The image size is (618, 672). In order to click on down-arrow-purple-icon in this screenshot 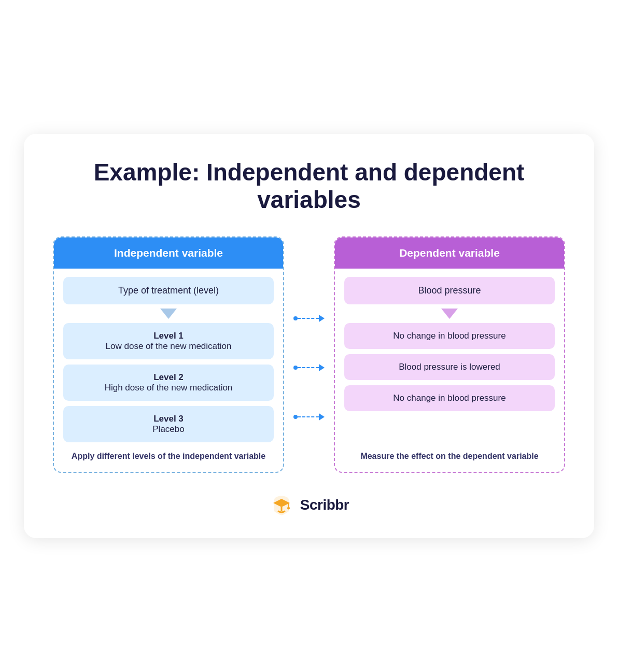, I will do `click(450, 314)`.